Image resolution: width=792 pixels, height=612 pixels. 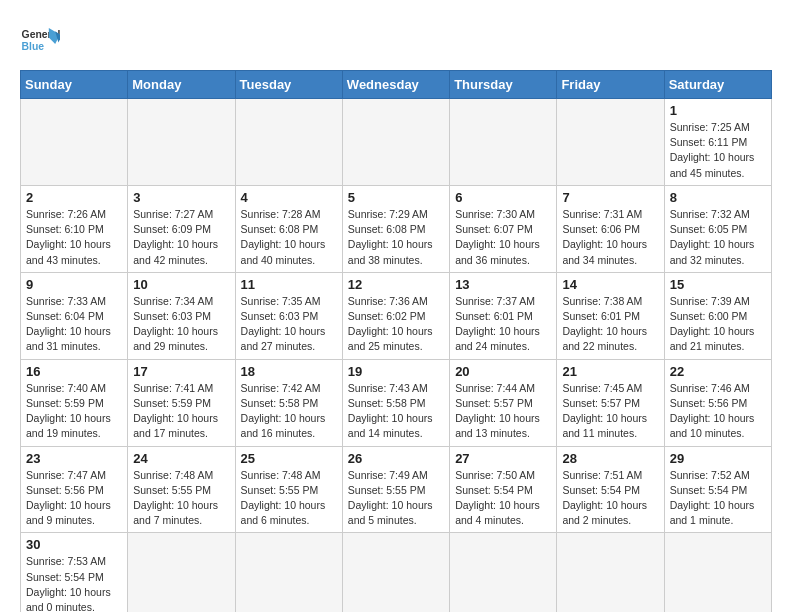 What do you see at coordinates (610, 284) in the screenshot?
I see `day-number: 14` at bounding box center [610, 284].